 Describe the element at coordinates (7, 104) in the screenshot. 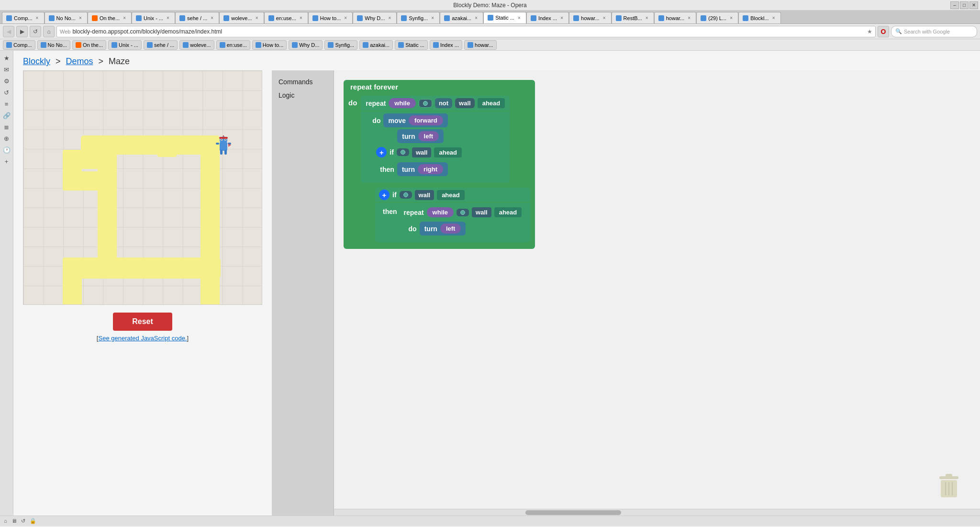

I see `sidebar-menu-icon: ≡` at that location.